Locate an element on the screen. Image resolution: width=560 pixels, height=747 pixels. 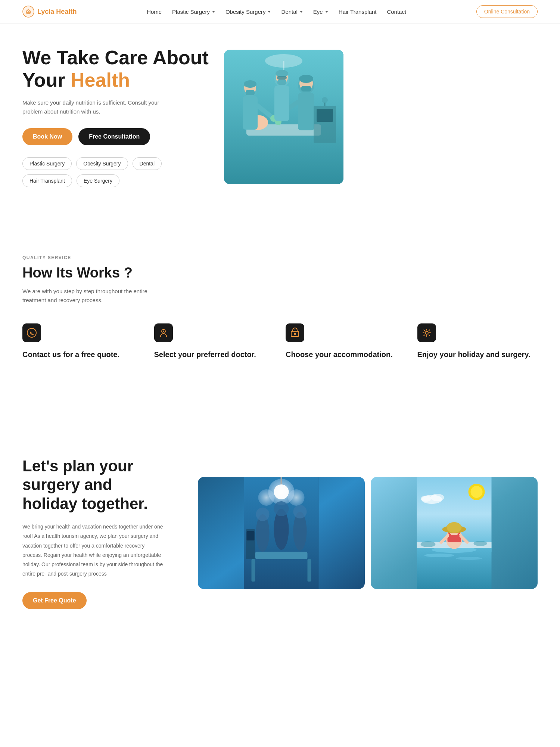
book-now-button: Book Now is located at coordinates (47, 137).